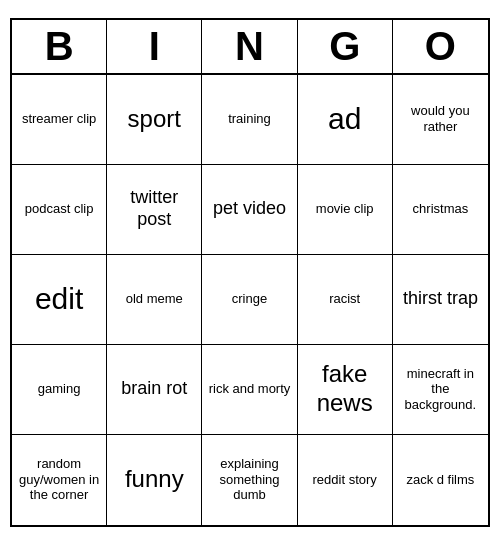 The image size is (500, 544). What do you see at coordinates (250, 480) in the screenshot?
I see `bingo-cell-22: explaining something dumb` at bounding box center [250, 480].